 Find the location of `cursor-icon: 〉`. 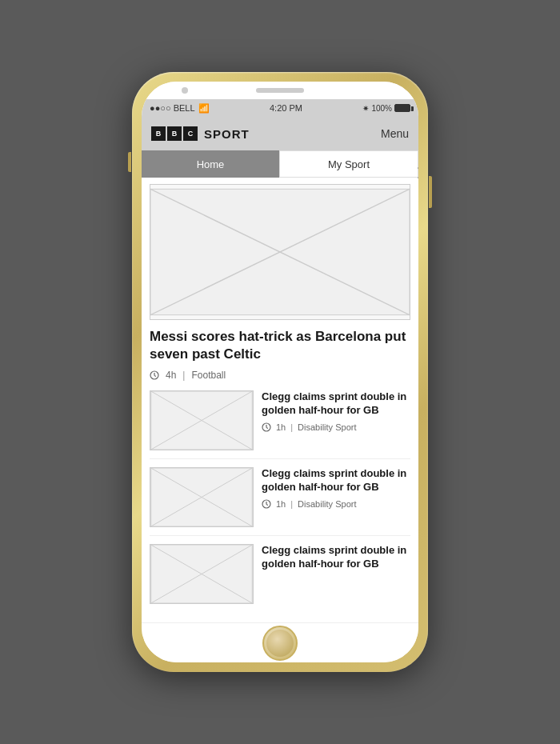

cursor-icon: 〉 is located at coordinates (418, 173).